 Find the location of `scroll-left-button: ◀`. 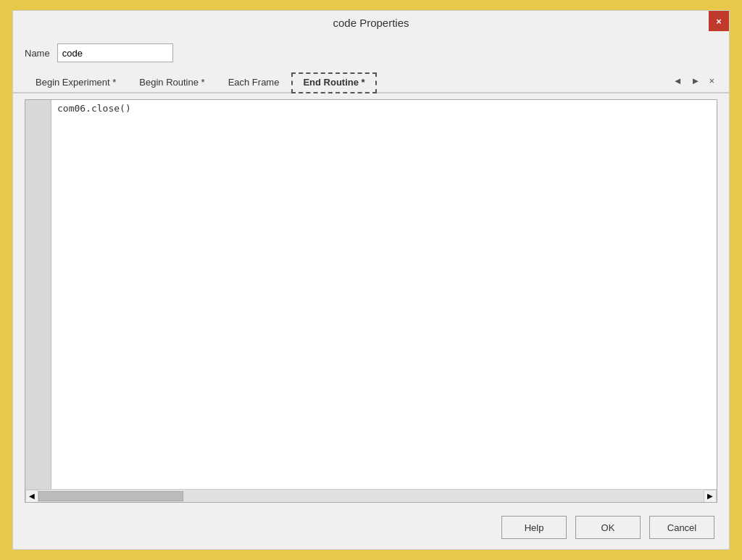

scroll-left-button: ◀ is located at coordinates (32, 496).